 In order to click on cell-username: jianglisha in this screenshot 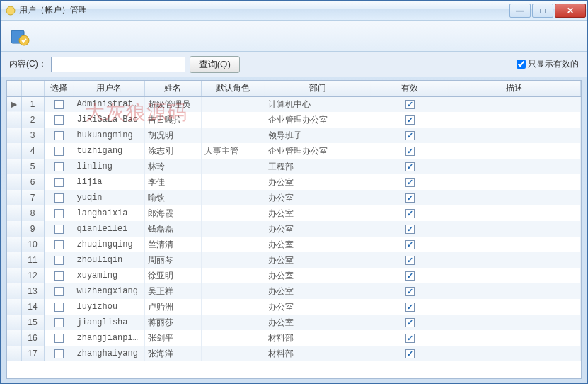, I will do `click(109, 322)`.